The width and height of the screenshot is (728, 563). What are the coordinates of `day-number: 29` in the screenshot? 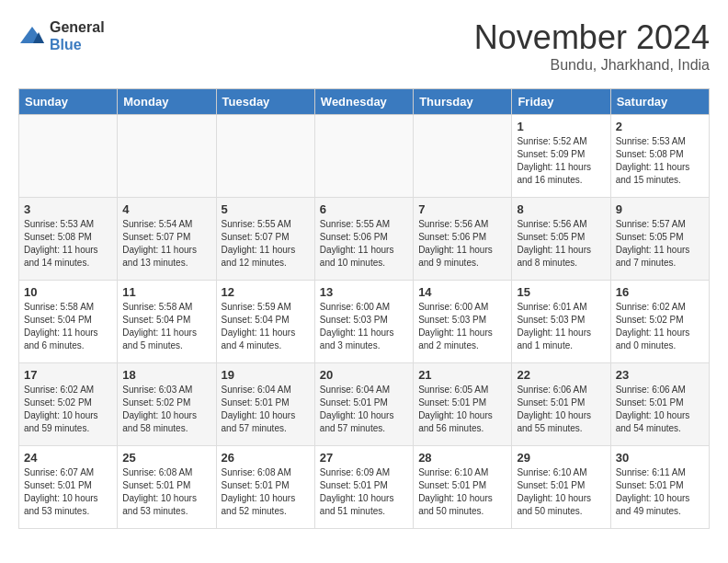 It's located at (561, 458).